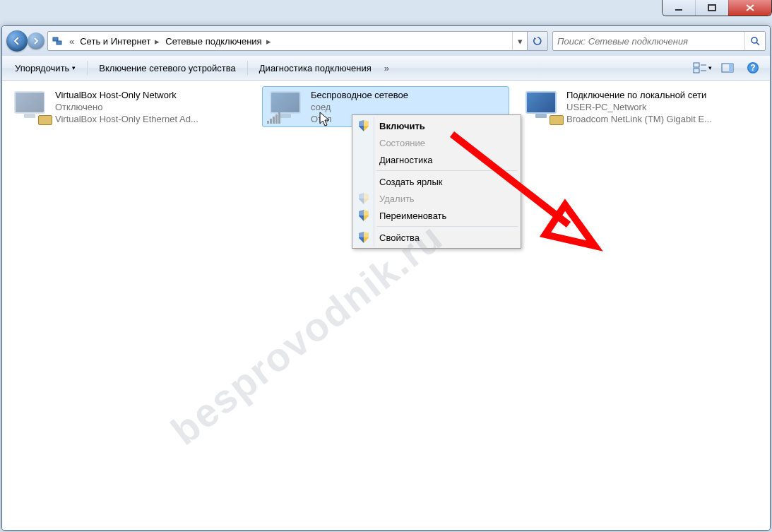  Describe the element at coordinates (25, 41) in the screenshot. I see `nav-buttons` at that location.